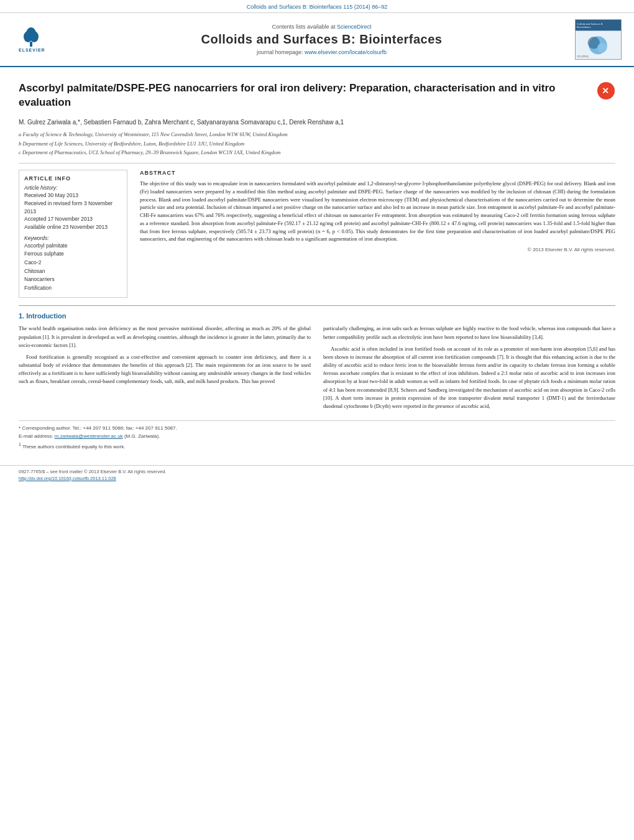  What do you see at coordinates (317, 234) in the screenshot?
I see `article-info-abstract: ARTICLE INFO Article history: Received 3…` at bounding box center [317, 234].